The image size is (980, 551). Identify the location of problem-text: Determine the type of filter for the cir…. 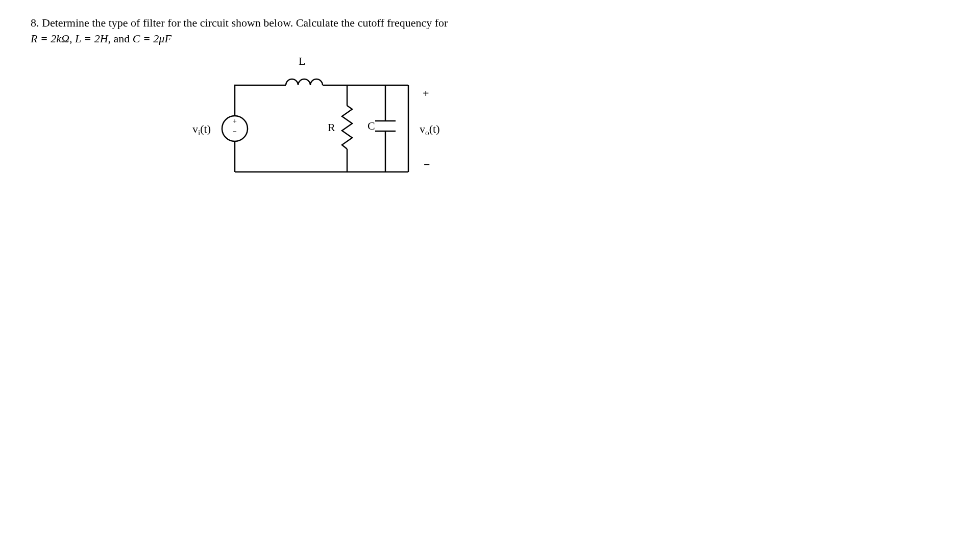
(245, 22).